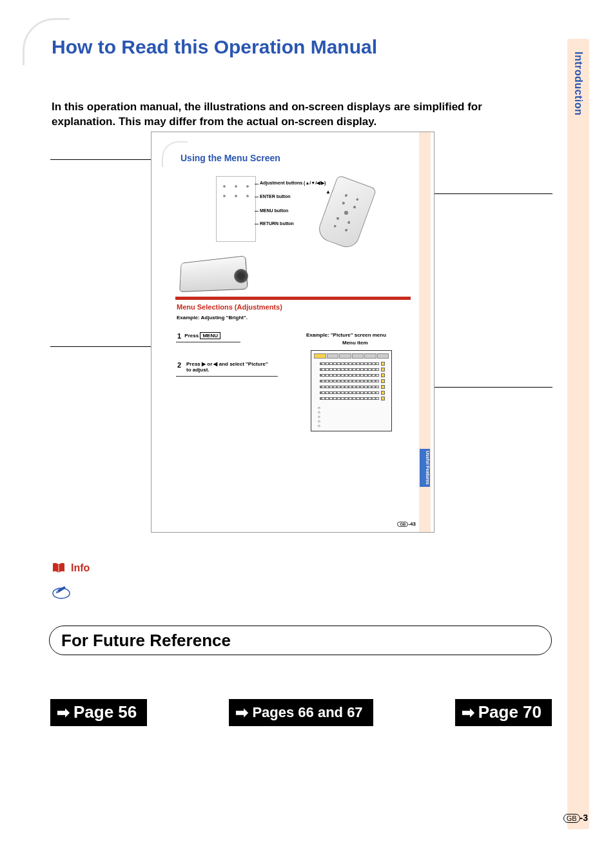 The height and width of the screenshot is (868, 615). I want to click on info-row: Info, so click(71, 568).